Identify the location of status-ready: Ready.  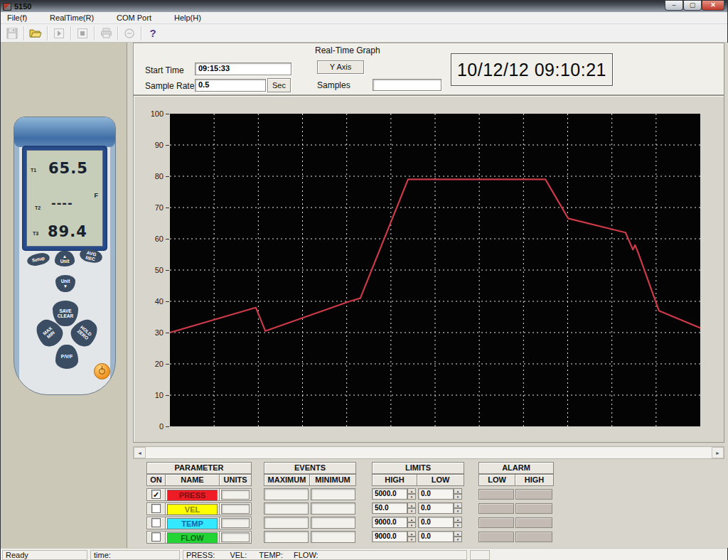
(45, 555).